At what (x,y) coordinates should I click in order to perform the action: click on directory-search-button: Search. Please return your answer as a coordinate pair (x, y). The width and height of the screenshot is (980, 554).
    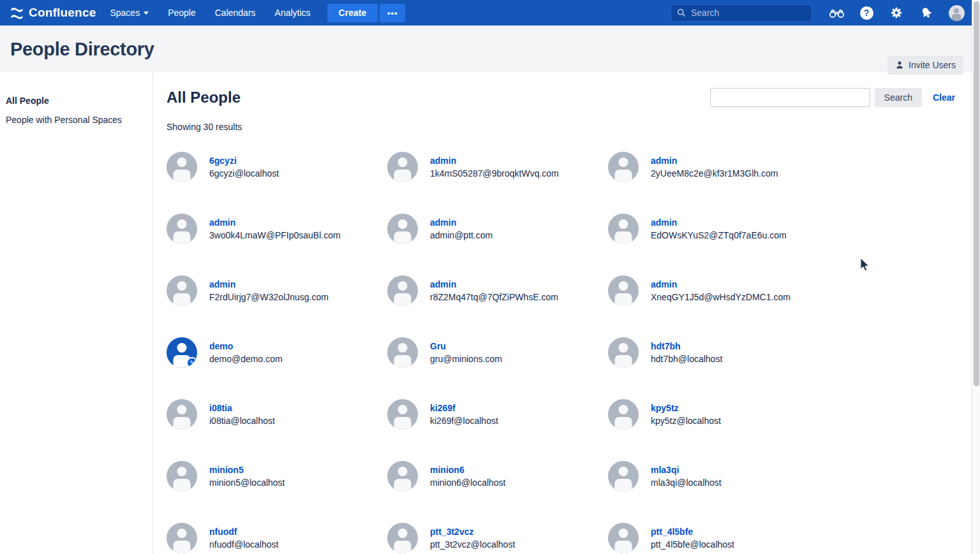
    Looking at the image, I should click on (898, 98).